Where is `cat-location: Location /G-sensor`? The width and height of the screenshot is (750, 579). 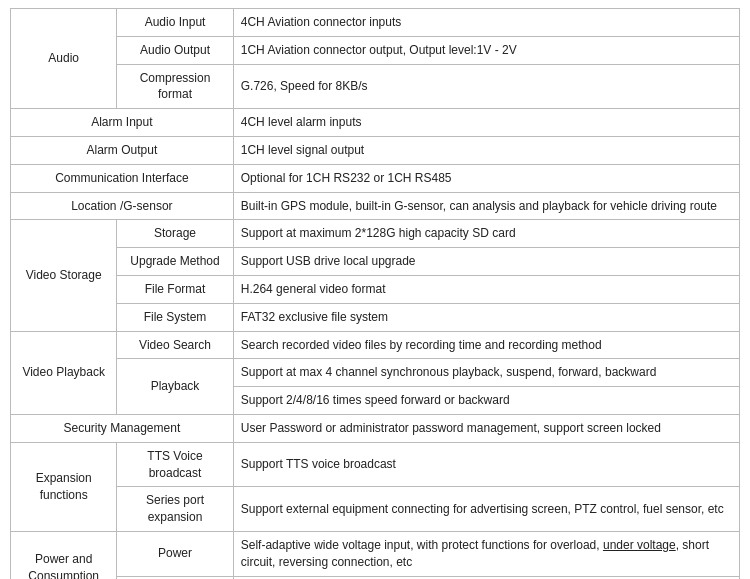 cat-location: Location /G-sensor is located at coordinates (122, 206).